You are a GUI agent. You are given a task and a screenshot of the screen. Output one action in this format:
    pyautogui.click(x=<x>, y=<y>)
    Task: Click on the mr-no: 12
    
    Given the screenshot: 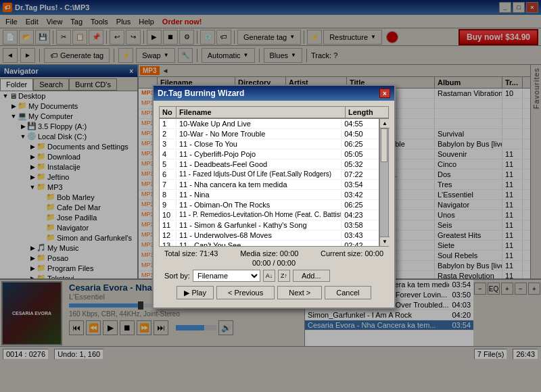 What is the action you would take?
    pyautogui.click(x=168, y=235)
    